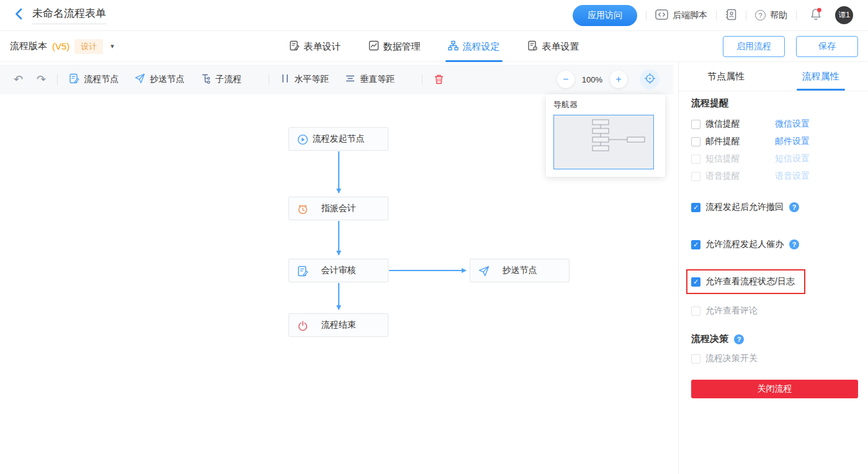  Describe the element at coordinates (339, 325) in the screenshot. I see `node-label: 流程结束` at that location.